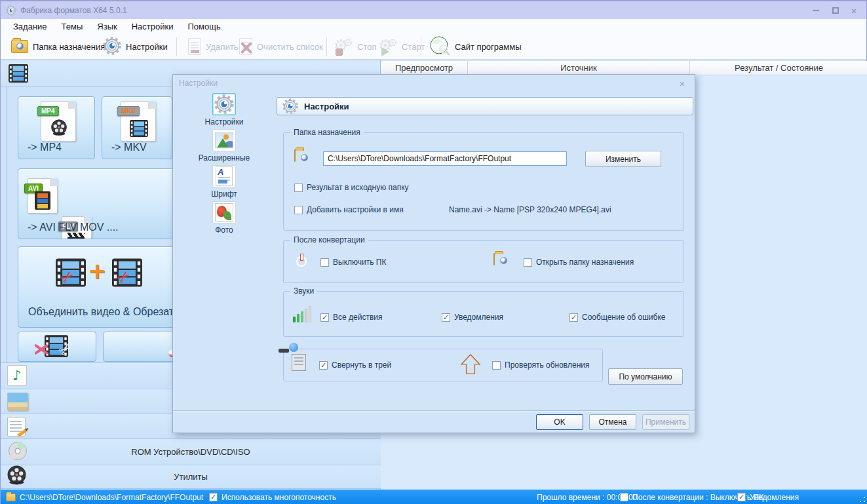  I want to click on close-button: ×, so click(854, 10).